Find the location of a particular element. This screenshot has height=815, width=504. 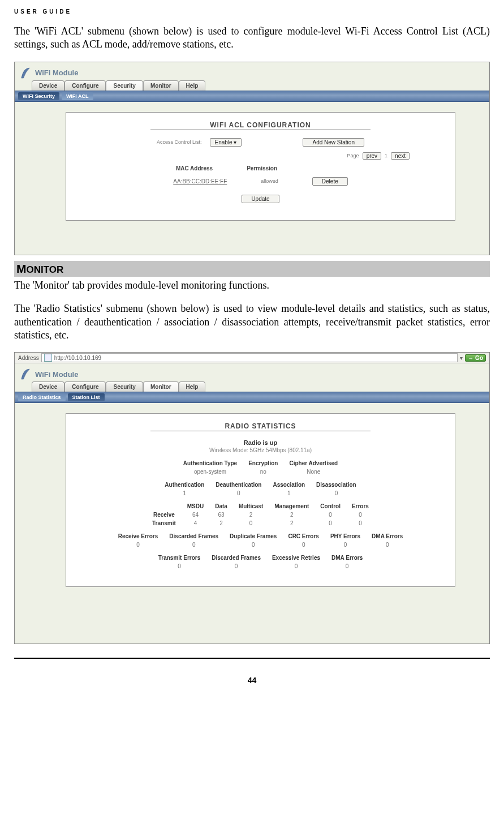

radio-status: Radio is up is located at coordinates (260, 443).